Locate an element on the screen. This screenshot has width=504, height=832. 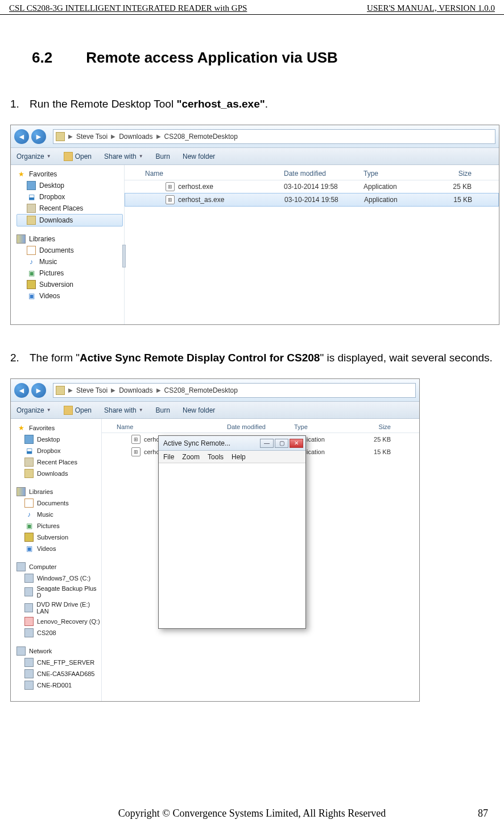
tree-item-drive-c: Windows7_OS (C:) is located at coordinates (58, 578).